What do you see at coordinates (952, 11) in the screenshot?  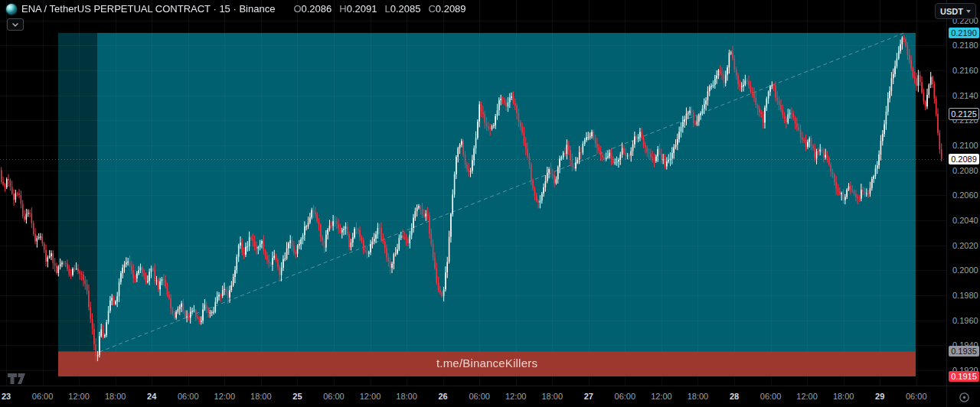 I see `currency-label: USDT` at bounding box center [952, 11].